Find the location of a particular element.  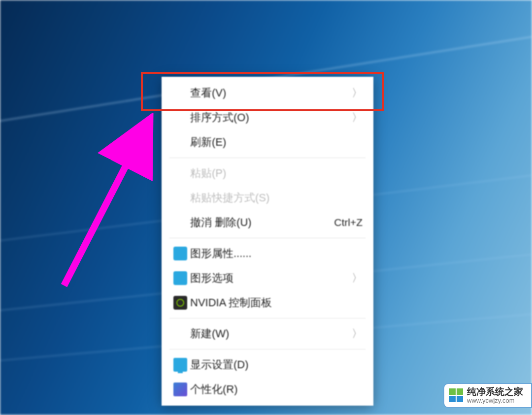

watermark-badge: 纯净系统之家 www.ycwjzy.com is located at coordinates (488, 396).